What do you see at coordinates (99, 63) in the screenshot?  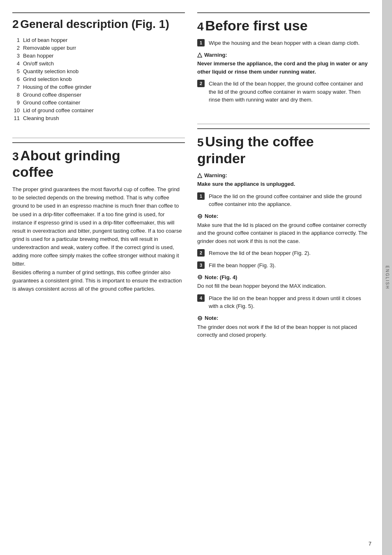 I see `list-item: 4On/off switch` at bounding box center [99, 63].